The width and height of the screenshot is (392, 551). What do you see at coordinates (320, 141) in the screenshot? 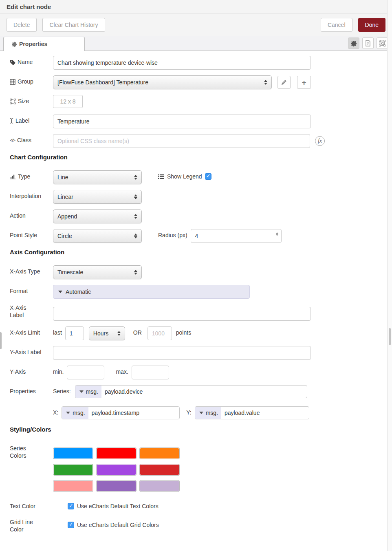
I see `fx-icon: fx` at bounding box center [320, 141].